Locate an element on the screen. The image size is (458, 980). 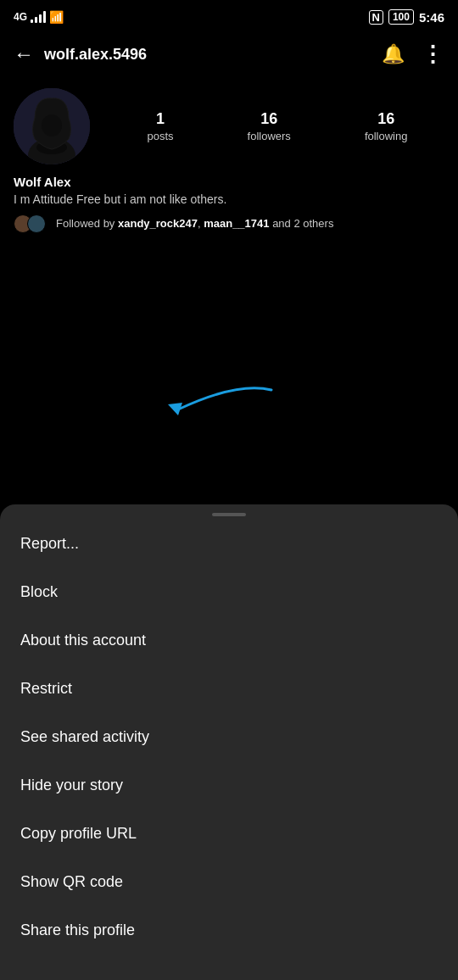
following-count: 16 is located at coordinates (386, 119).